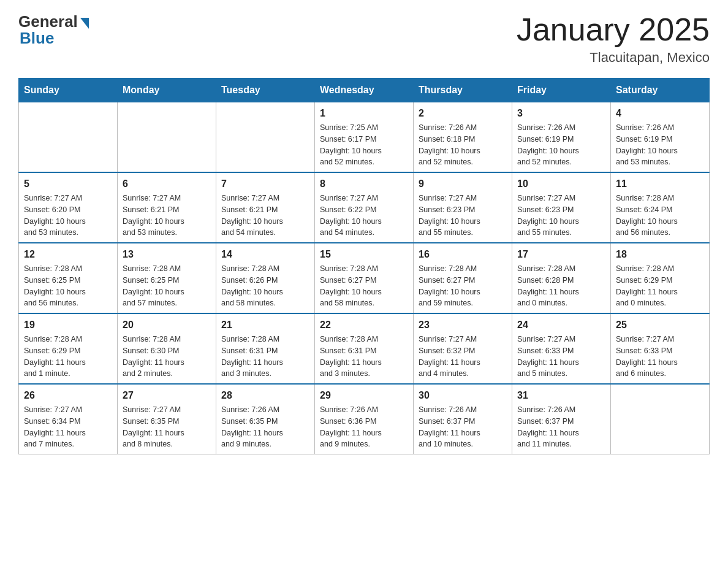 The width and height of the screenshot is (728, 563). Describe the element at coordinates (561, 184) in the screenshot. I see `day-number: 10` at that location.